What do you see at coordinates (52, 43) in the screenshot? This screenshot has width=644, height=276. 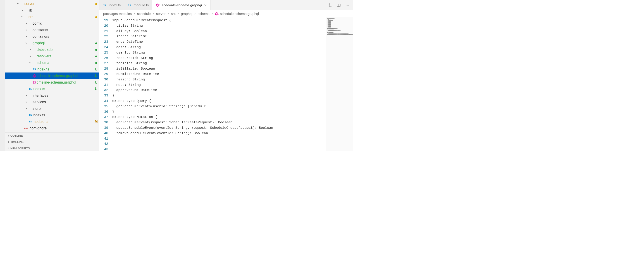 I see `tree-item-graphql: graphql` at bounding box center [52, 43].